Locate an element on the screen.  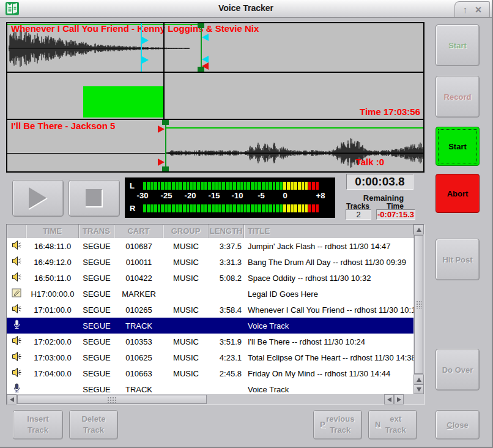
track2-start-handle-top is located at coordinates (165, 122).